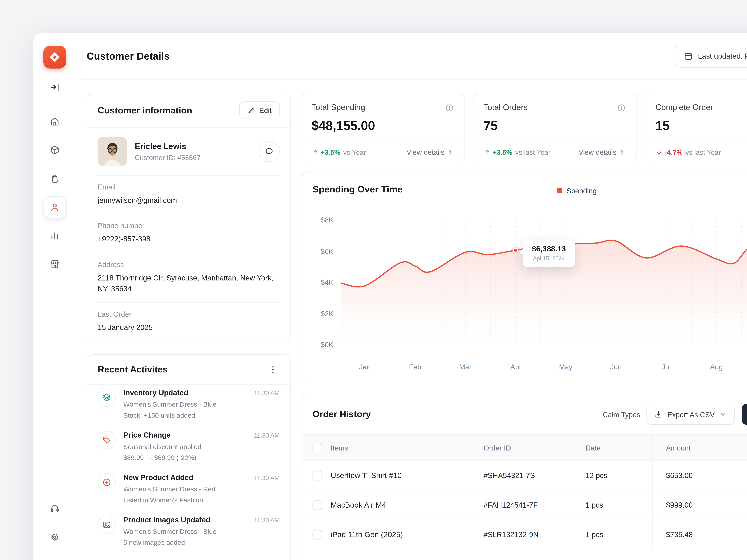 The image size is (747, 560). I want to click on arrow-down-icon, so click(659, 152).